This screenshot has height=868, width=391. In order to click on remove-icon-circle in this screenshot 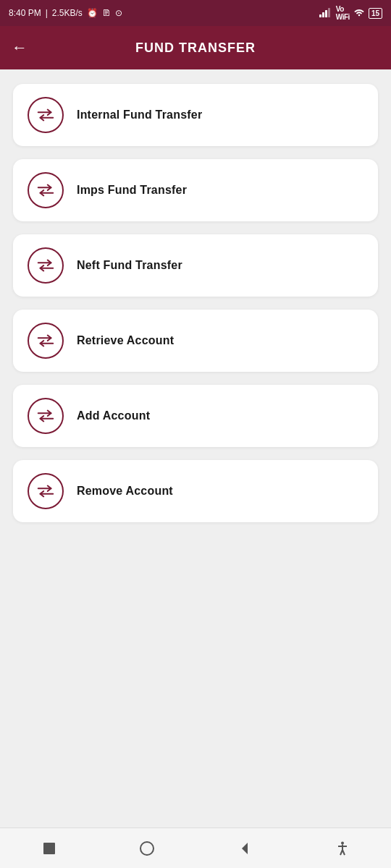, I will do `click(46, 491)`.